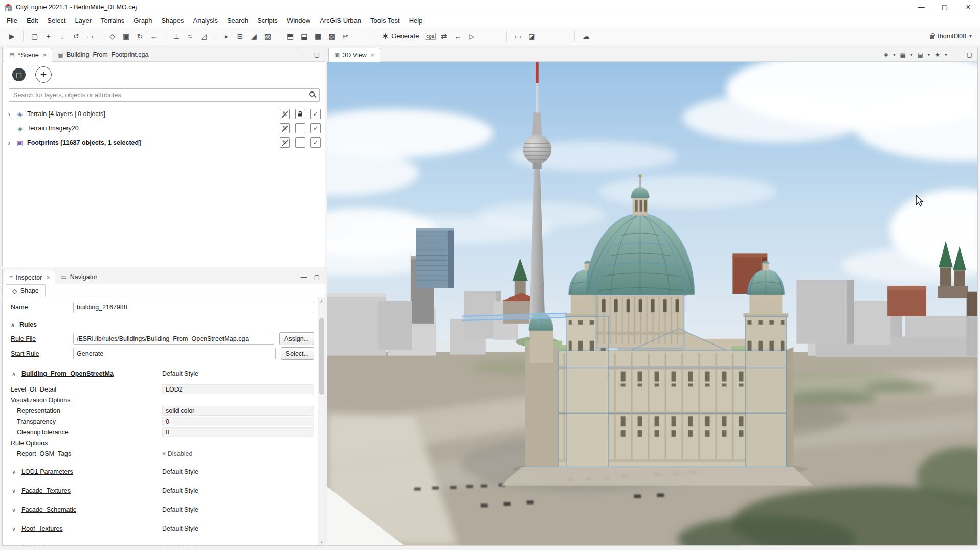 The width and height of the screenshot is (980, 550). Describe the element at coordinates (886, 55) in the screenshot. I see `scene-graph-icon: ◈` at that location.